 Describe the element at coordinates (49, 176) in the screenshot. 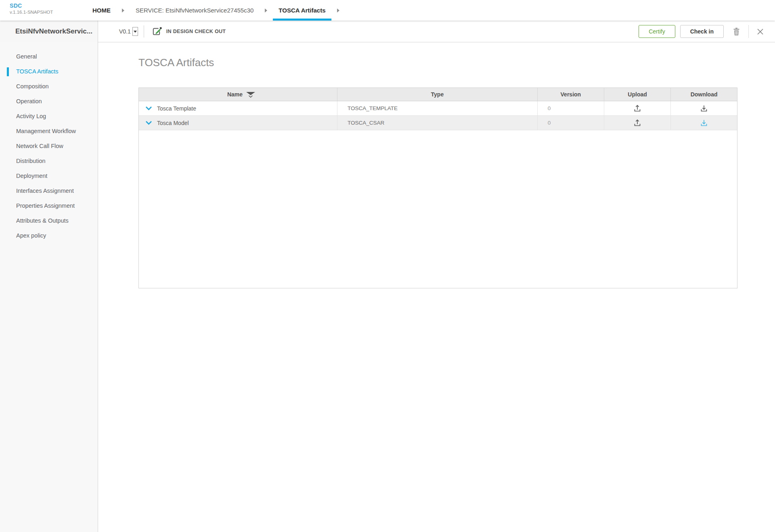

I see `sidebar-item-deployment: Deployment` at that location.